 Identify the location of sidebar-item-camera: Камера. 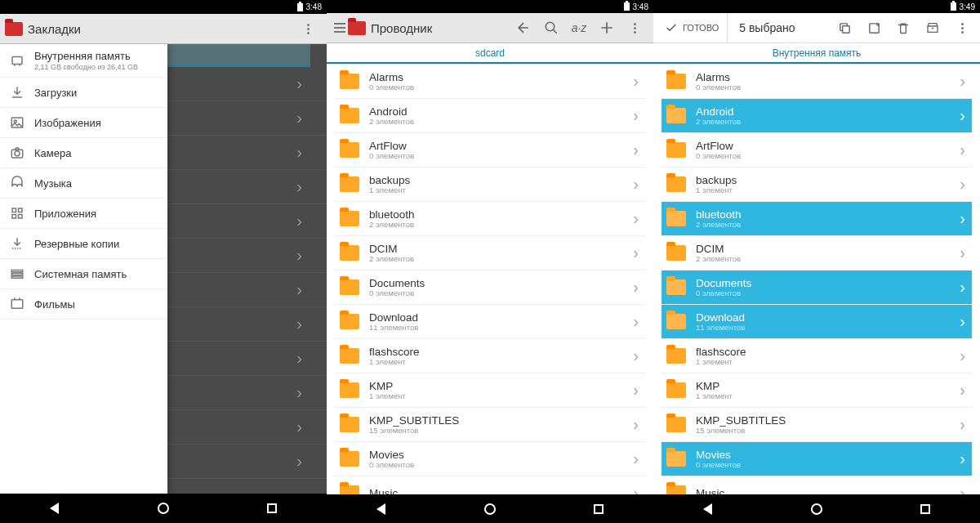
(83, 154).